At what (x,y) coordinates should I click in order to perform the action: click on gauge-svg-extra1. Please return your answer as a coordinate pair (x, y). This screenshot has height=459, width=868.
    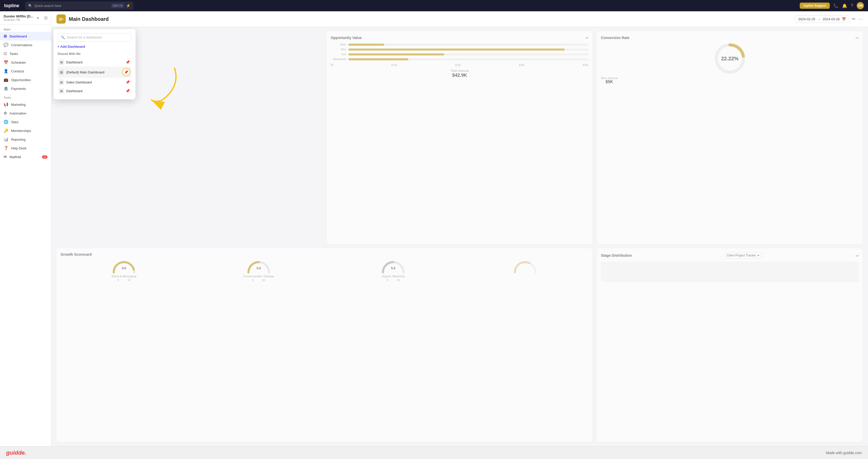
    Looking at the image, I should click on (525, 267).